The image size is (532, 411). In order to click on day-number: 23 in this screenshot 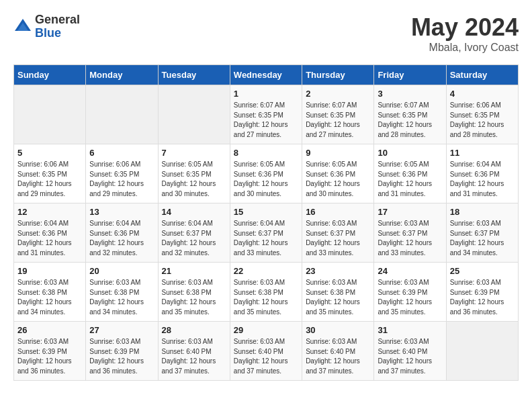, I will do `click(338, 271)`.